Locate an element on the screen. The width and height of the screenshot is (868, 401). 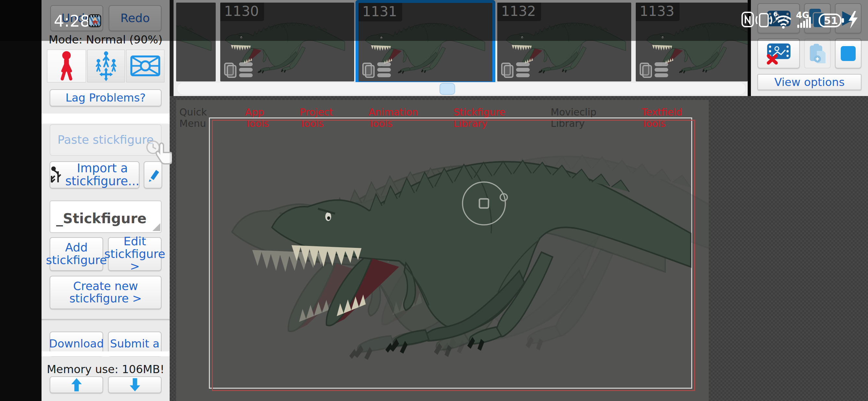
create-stickfigure-label: Create new stickfigure > is located at coordinates (105, 292).